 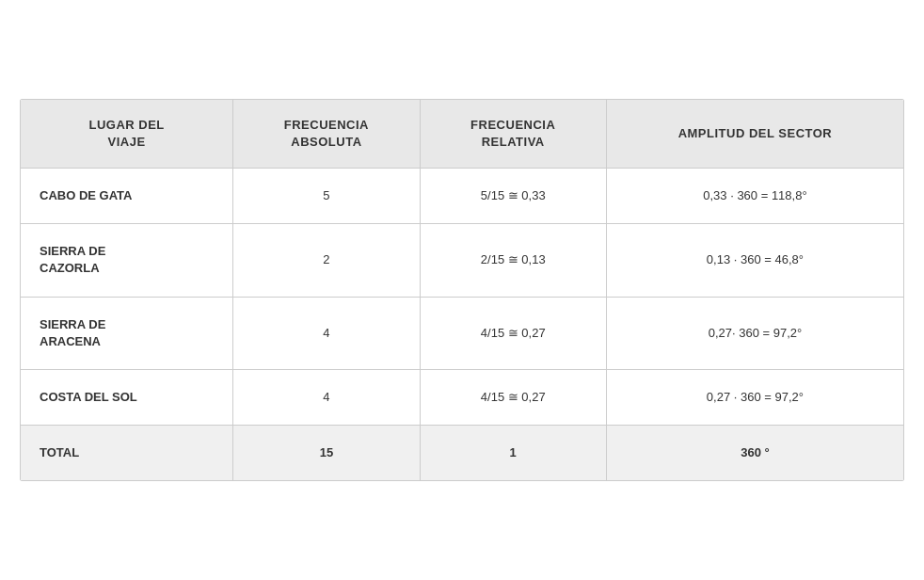 I want to click on table-row: TOTAL151360 °, so click(x=462, y=454).